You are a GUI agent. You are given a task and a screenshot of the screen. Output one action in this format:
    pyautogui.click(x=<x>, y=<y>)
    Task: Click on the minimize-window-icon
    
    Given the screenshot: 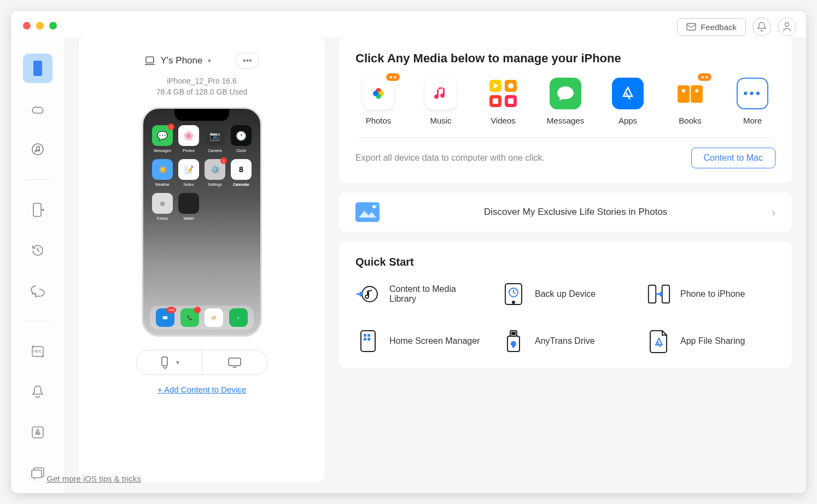 What is the action you would take?
    pyautogui.click(x=40, y=26)
    